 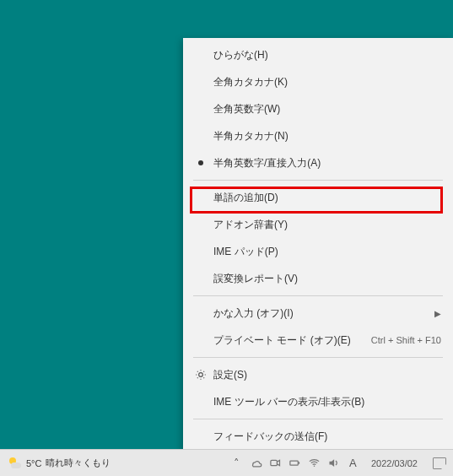 What do you see at coordinates (226, 462) in the screenshot?
I see `taskbar: 5°C 晴れ時々くもり ˄ A 2022/03/02` at bounding box center [226, 462].